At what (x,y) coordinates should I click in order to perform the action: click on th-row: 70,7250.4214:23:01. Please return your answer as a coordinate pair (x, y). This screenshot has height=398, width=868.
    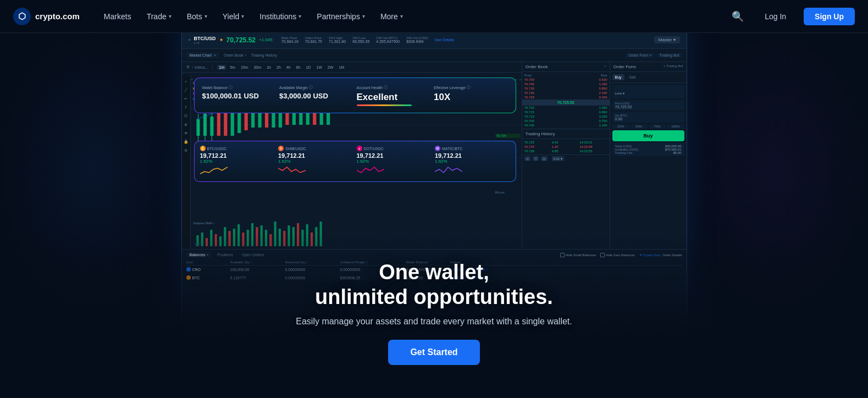
    Looking at the image, I should click on (566, 142).